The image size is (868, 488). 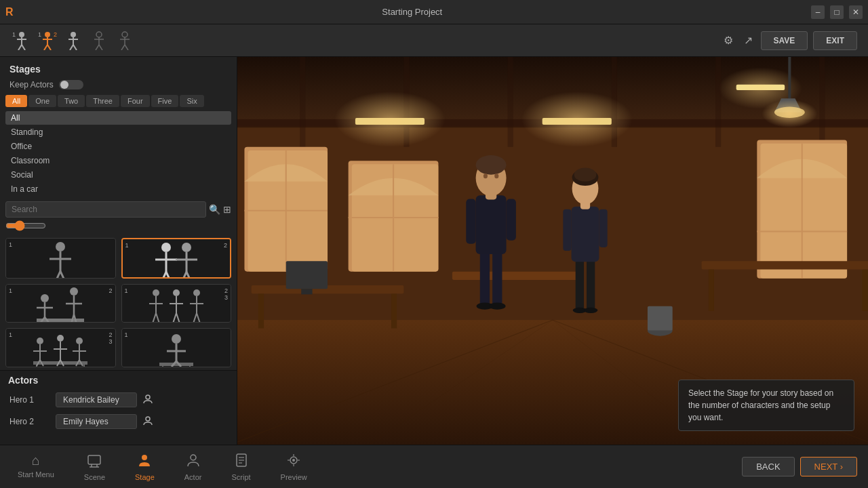 What do you see at coordinates (30, 422) in the screenshot?
I see `hero2-label: Hero 2` at bounding box center [30, 422].